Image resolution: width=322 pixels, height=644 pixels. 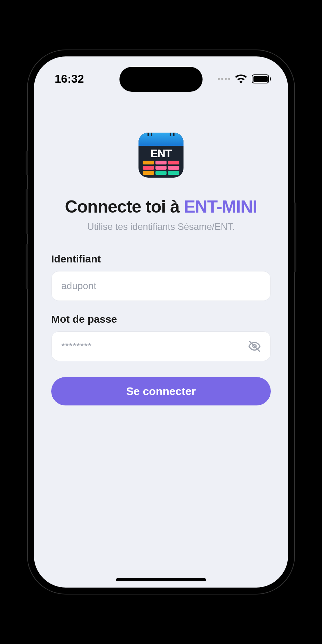 I want to click on username-label: Identifiant, so click(x=161, y=259).